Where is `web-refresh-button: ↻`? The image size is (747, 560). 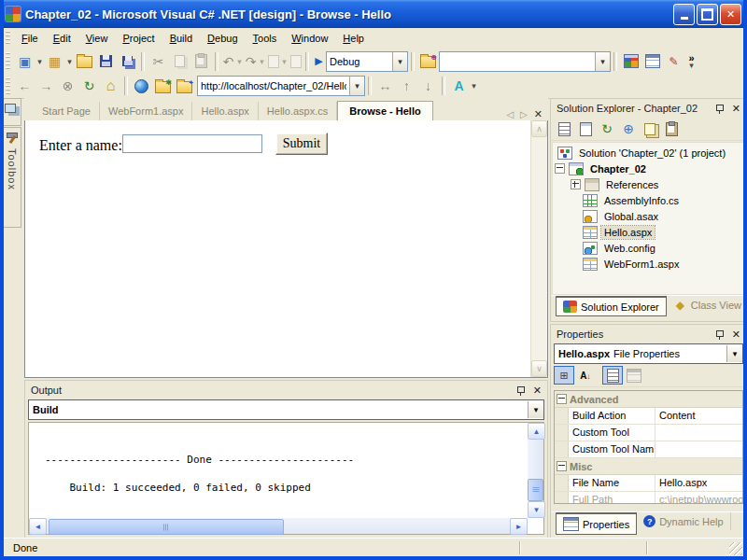 web-refresh-button: ↻ is located at coordinates (90, 86).